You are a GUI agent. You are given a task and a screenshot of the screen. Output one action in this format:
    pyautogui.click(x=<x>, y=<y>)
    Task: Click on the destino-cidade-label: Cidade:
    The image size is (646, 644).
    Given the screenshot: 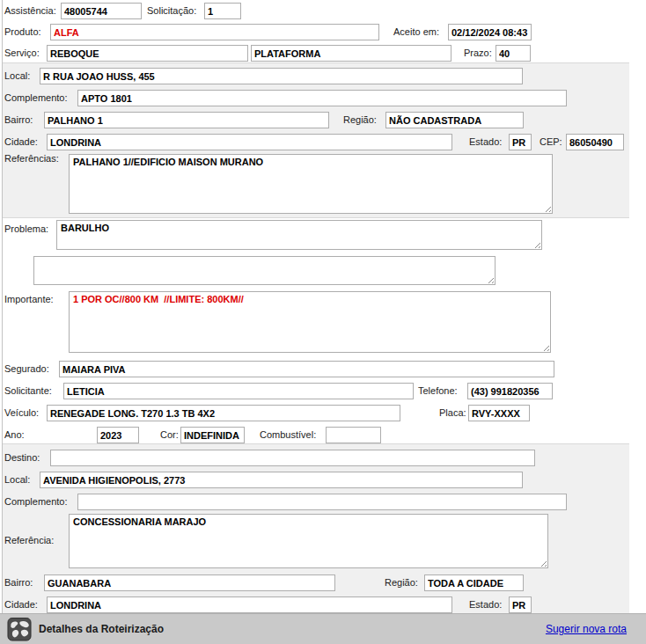 What is the action you would take?
    pyautogui.click(x=21, y=604)
    